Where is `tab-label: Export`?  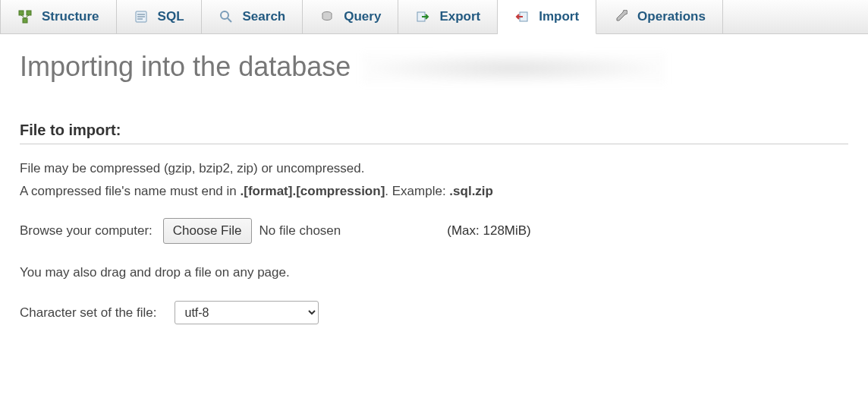 tab-label: Export is located at coordinates (460, 17).